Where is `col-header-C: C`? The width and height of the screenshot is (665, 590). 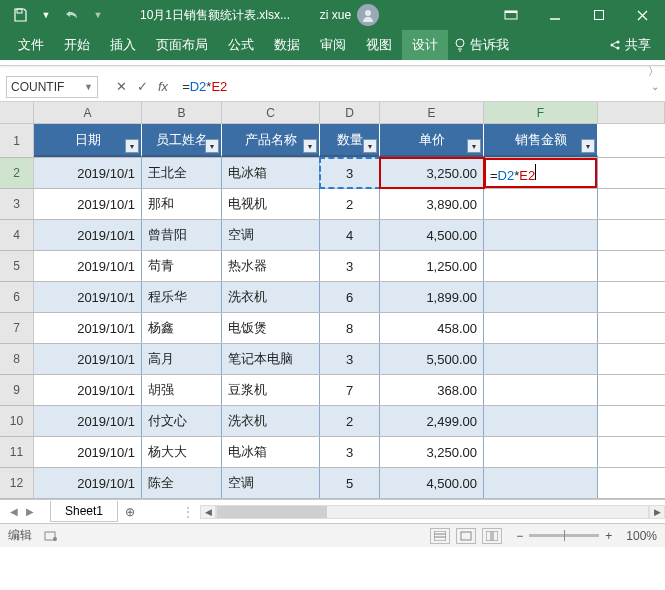 col-header-C: C is located at coordinates (271, 112).